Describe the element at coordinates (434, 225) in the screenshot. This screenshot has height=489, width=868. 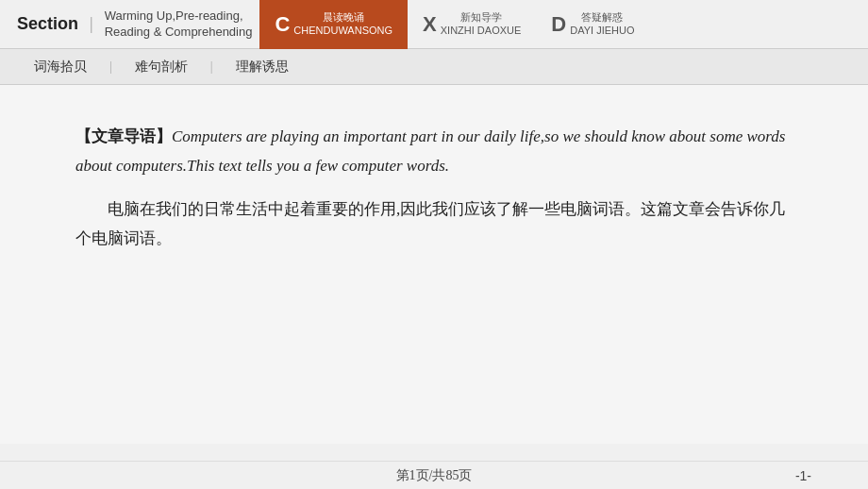
I see `chinese-intro: 电脑在我们的日常生活中起着重要的作用,因此我们应该了解一些电脑词语。这篇文章会告…` at that location.